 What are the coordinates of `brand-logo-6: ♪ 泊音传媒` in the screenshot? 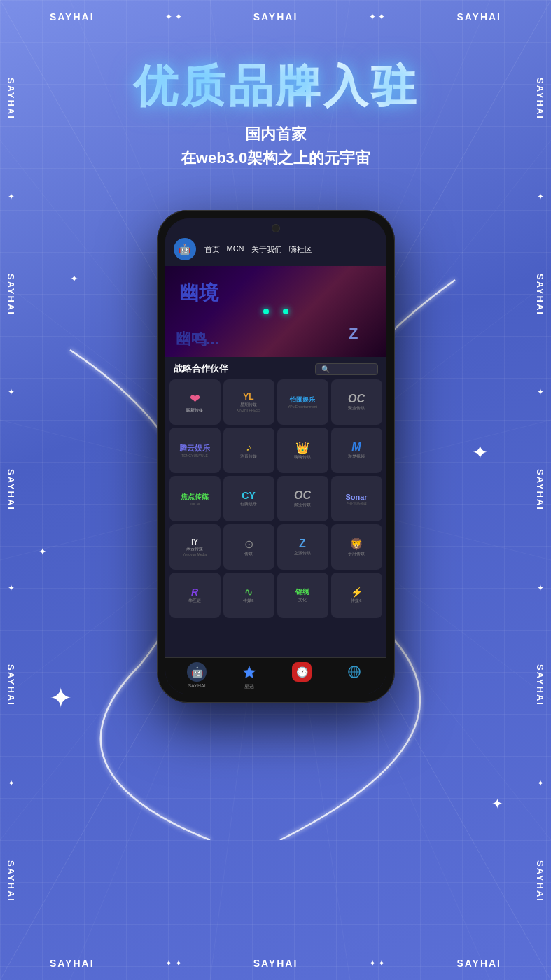 It's located at (249, 451).